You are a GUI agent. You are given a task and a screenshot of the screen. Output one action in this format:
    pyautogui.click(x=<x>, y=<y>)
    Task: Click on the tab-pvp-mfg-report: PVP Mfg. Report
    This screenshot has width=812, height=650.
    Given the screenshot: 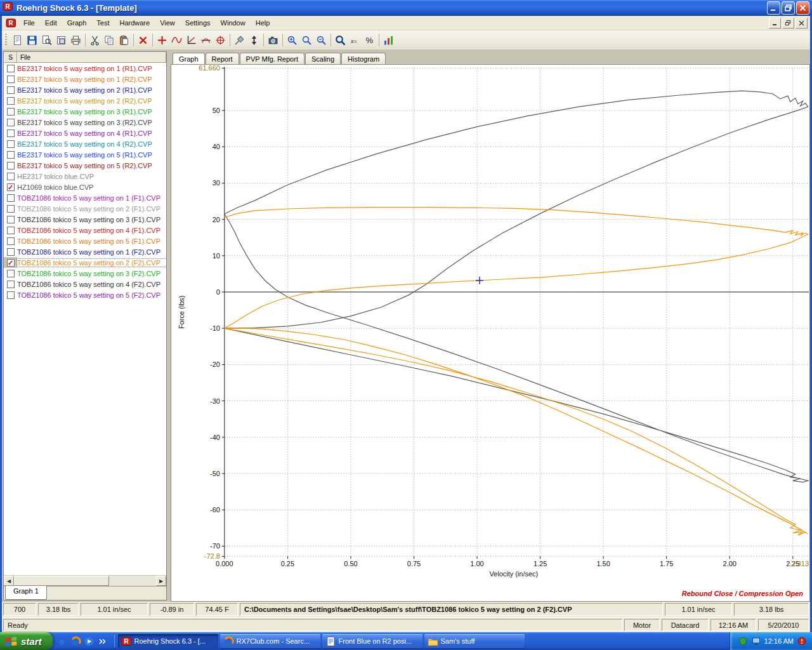 What is the action you would take?
    pyautogui.click(x=272, y=58)
    